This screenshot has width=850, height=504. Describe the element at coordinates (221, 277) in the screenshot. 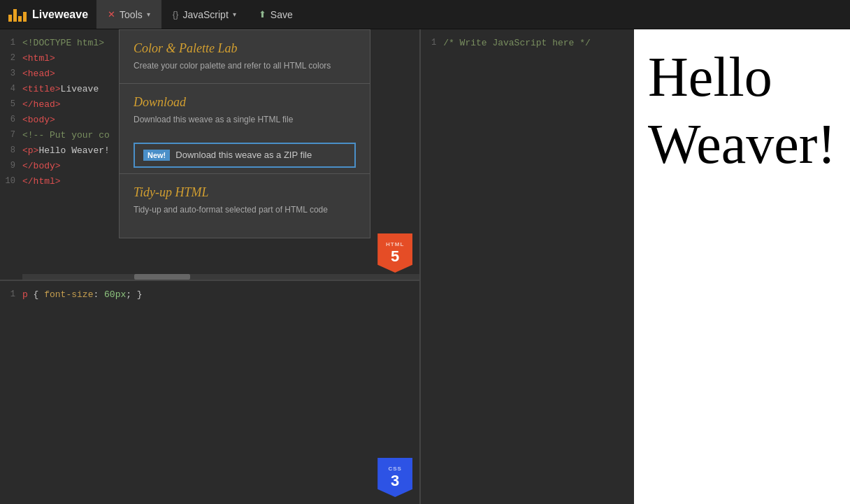

I see `html-scrollbar` at that location.